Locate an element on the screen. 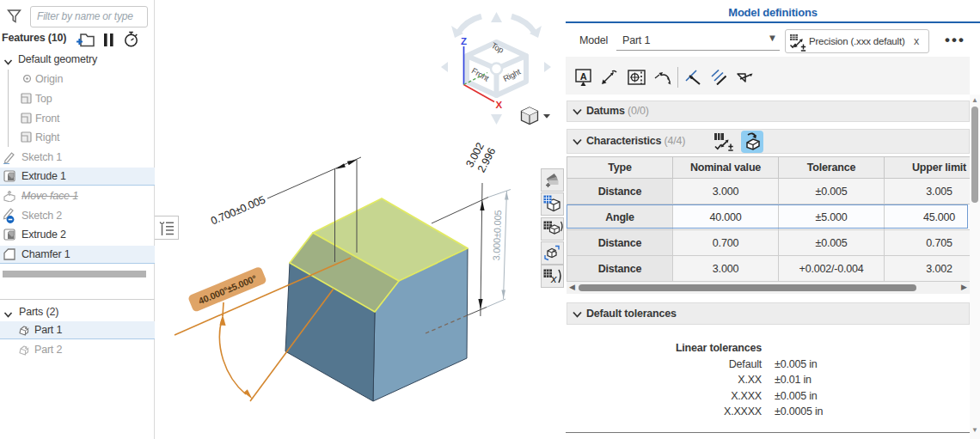  svg-text: x is located at coordinates (554, 278).